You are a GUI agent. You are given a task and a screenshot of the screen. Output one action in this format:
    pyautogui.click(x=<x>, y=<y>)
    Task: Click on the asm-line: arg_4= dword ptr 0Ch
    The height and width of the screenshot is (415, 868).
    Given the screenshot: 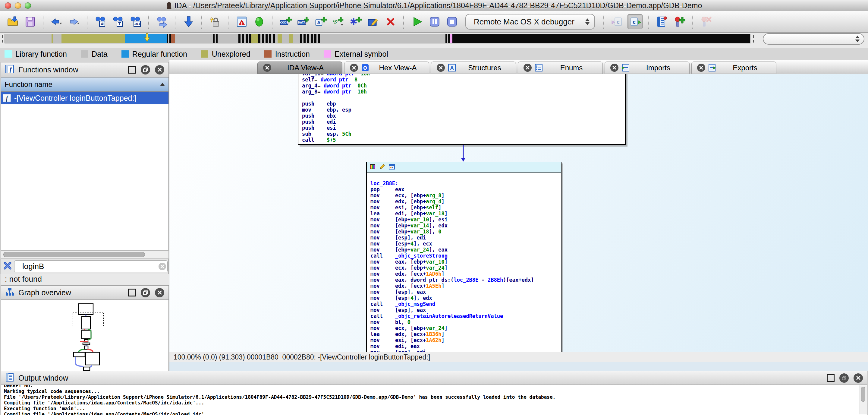 What is the action you would take?
    pyautogui.click(x=462, y=86)
    